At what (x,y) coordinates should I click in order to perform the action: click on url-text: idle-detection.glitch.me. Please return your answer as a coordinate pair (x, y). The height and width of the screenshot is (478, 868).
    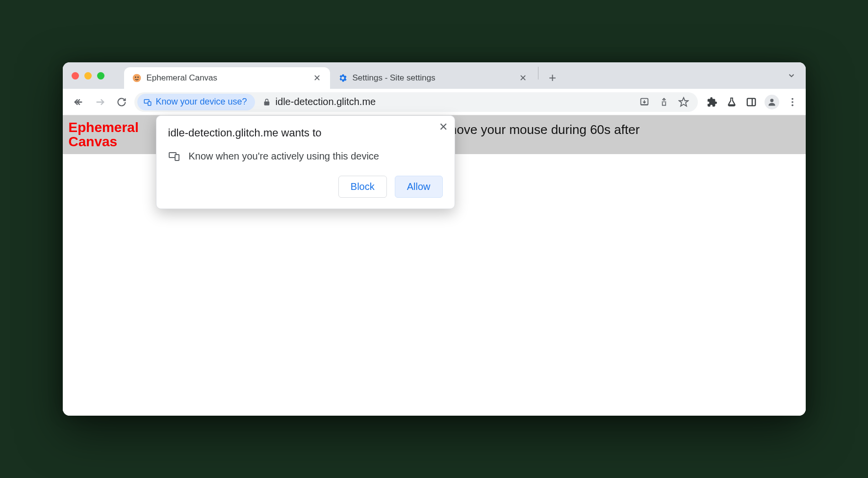
    Looking at the image, I should click on (454, 102).